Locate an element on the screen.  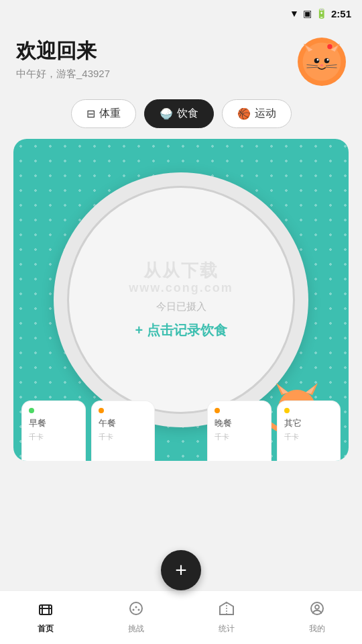
breakfast-dot is located at coordinates (32, 411).